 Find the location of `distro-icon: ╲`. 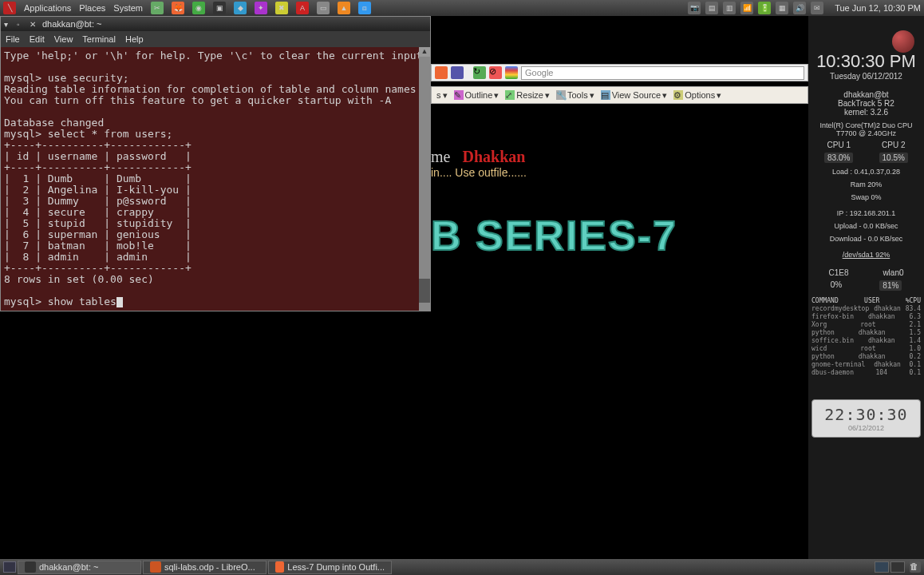

distro-icon: ╲ is located at coordinates (10, 8).